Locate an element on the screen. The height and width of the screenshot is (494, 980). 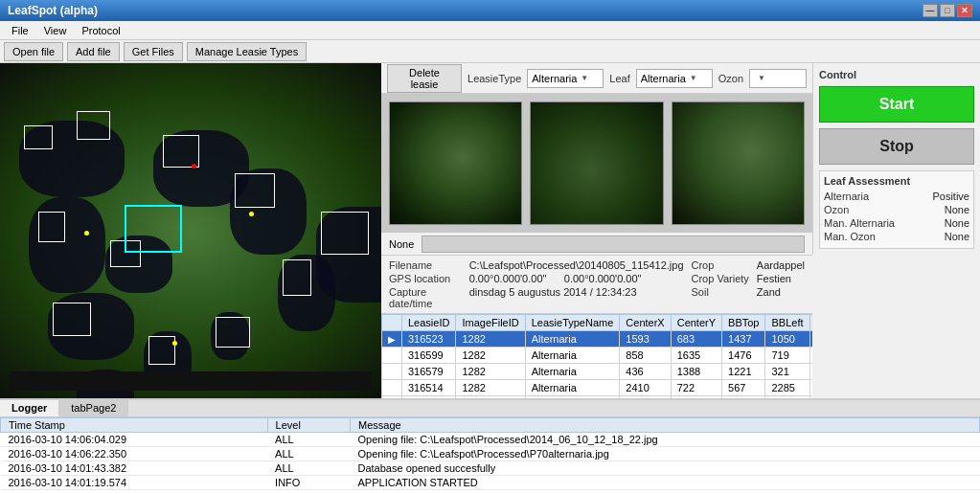
filename-label: Filename is located at coordinates (425, 265).